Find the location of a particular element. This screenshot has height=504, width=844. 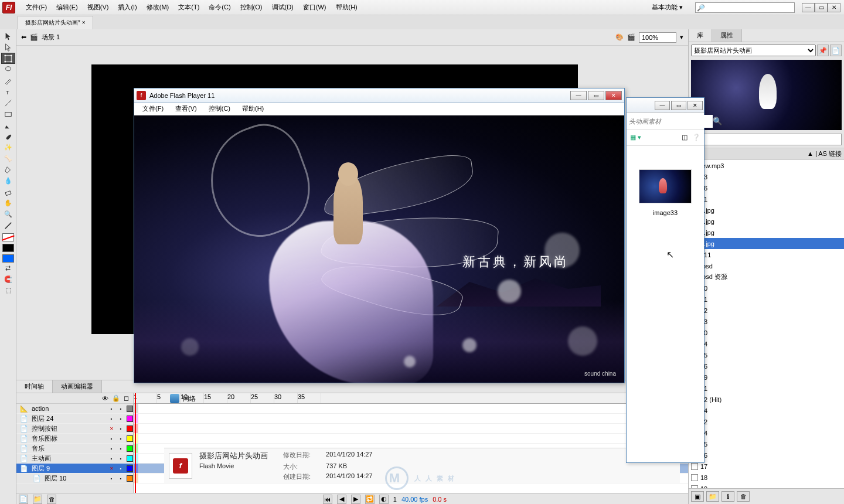

lasso-tool is located at coordinates (8, 69).